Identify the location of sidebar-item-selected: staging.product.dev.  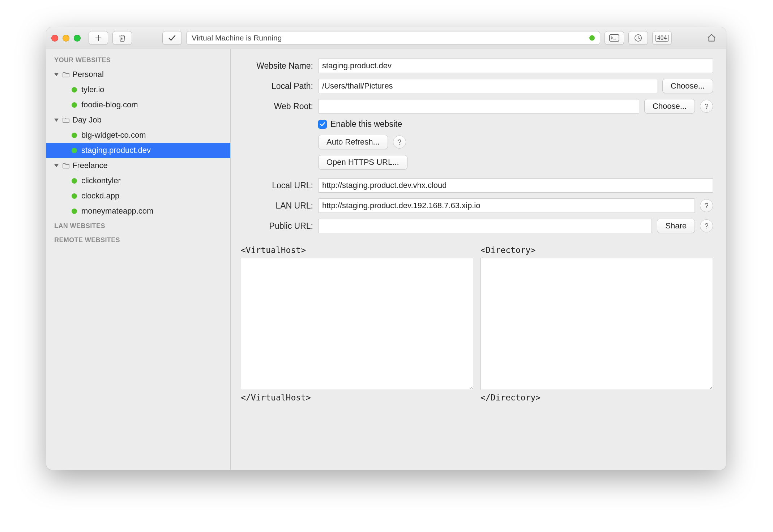
(138, 150).